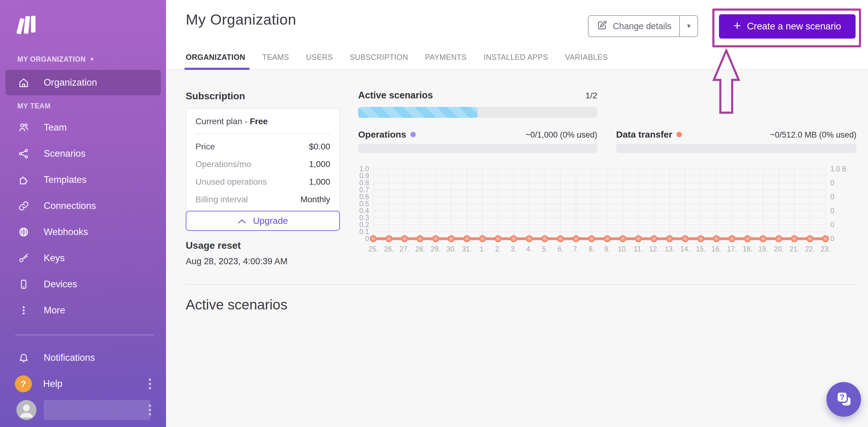  What do you see at coordinates (810, 249) in the screenshot?
I see `svg-text: 22.` at bounding box center [810, 249].